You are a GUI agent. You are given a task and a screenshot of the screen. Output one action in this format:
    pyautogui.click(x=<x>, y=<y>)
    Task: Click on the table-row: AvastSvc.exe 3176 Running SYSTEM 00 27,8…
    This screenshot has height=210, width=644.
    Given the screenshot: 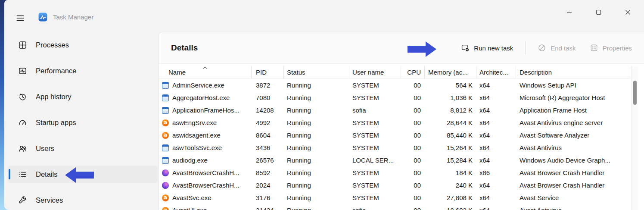 What is the action you would take?
    pyautogui.click(x=395, y=197)
    